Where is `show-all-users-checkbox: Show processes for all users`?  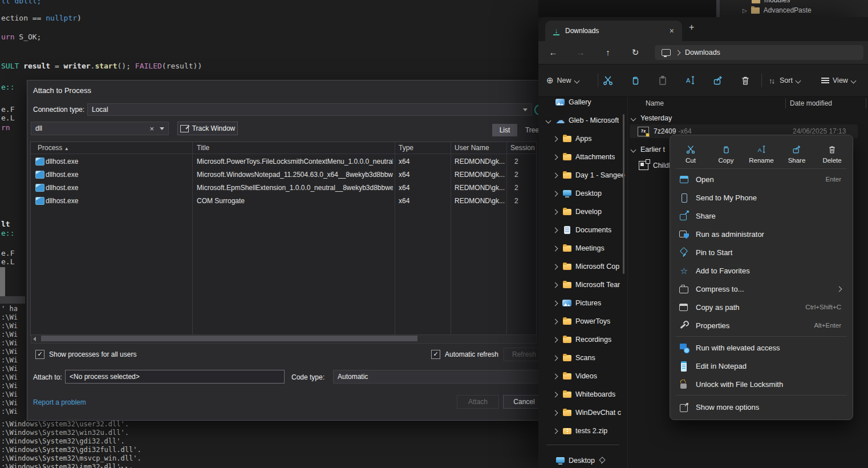 show-all-users-checkbox: Show processes for all users is located at coordinates (86, 354).